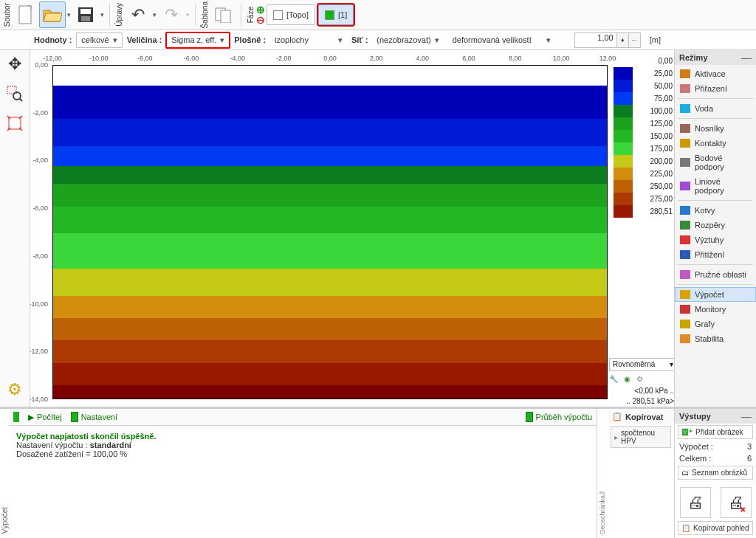  Describe the element at coordinates (715, 432) in the screenshot. I see `add-image-button: 🖼⁺Přidat obrázek` at that location.